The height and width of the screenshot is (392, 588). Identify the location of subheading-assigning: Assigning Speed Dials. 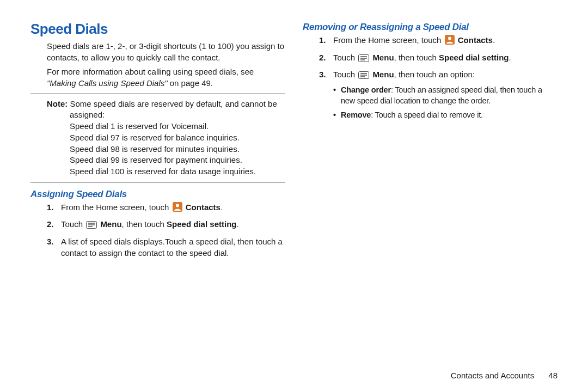
(158, 194).